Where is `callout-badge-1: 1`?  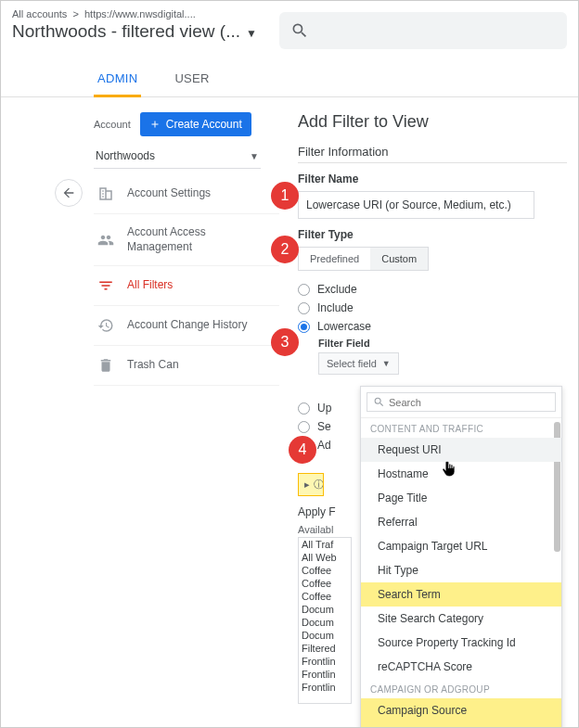 callout-badge-1: 1 is located at coordinates (285, 196).